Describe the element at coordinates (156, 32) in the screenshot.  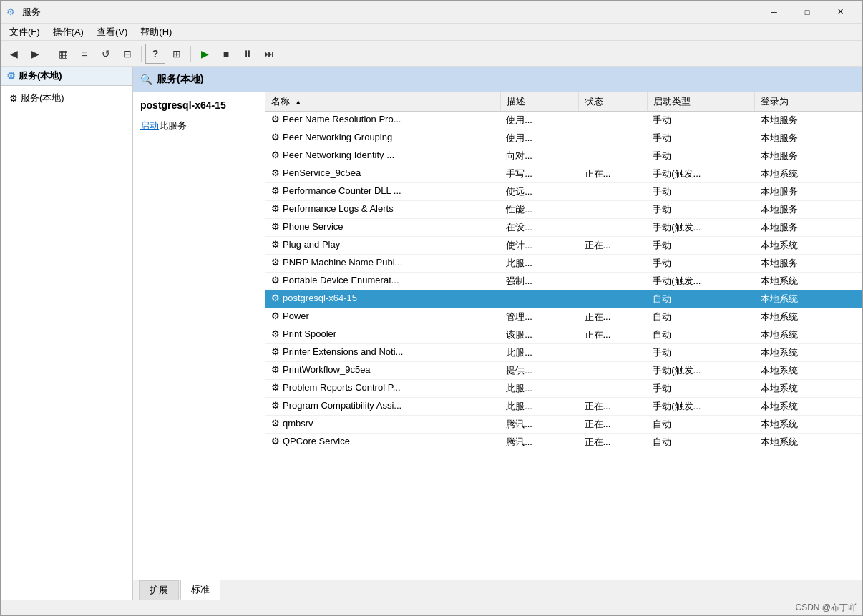
I see `menu-help: 帮助(H)` at that location.